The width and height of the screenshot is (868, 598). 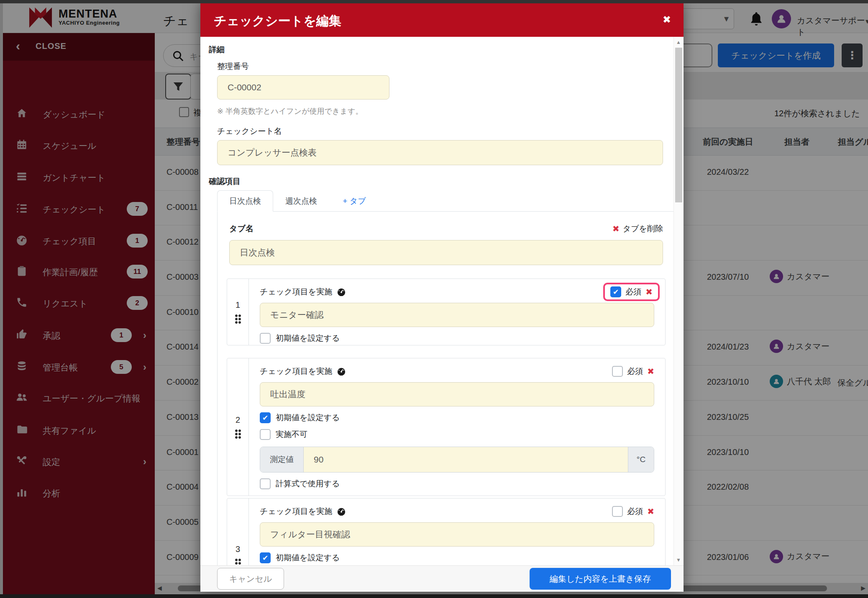 I want to click on formula-checkbox, so click(x=265, y=484).